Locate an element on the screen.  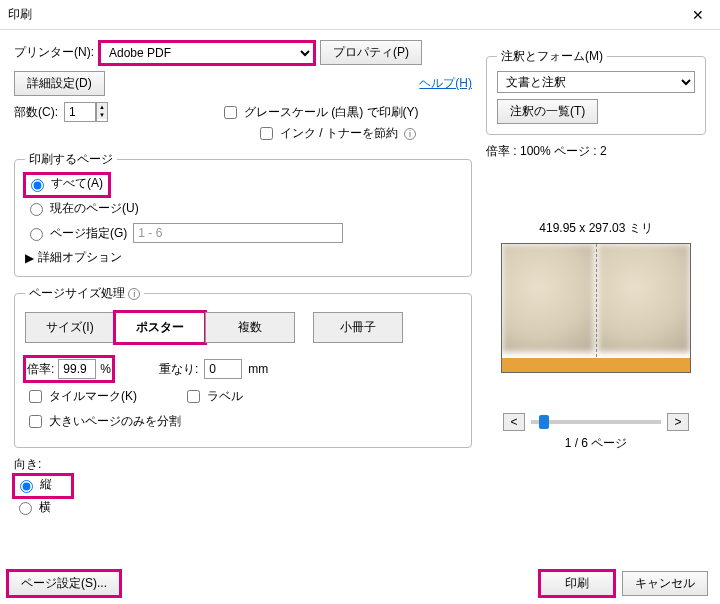
triangle-right-icon: ▶ is located at coordinates (30, 258).